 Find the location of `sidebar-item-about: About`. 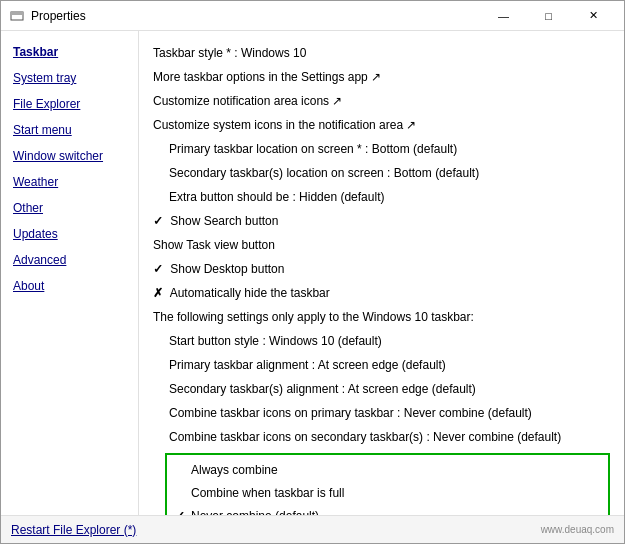

sidebar-item-about: About is located at coordinates (70, 286).